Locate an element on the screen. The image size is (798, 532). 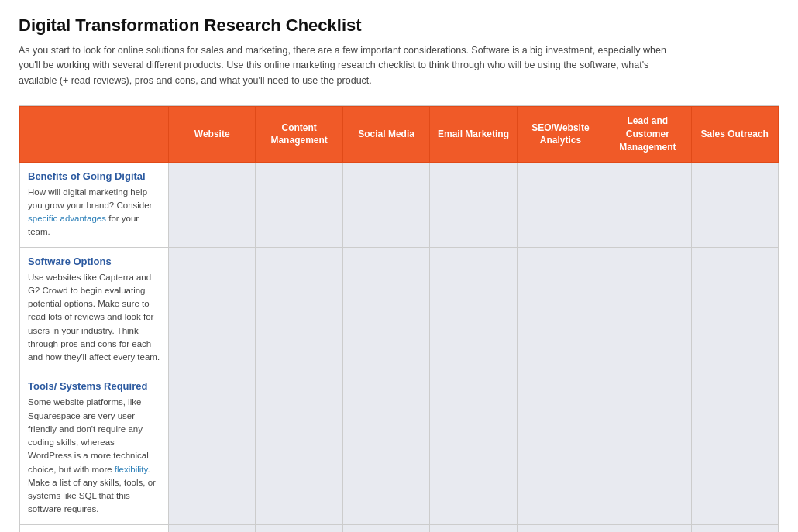
col-header-empty is located at coordinates (95, 135).